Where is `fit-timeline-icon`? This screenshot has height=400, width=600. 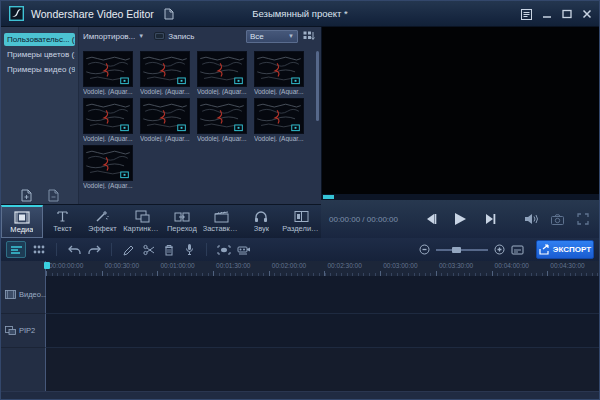
fit-timeline-icon is located at coordinates (518, 250).